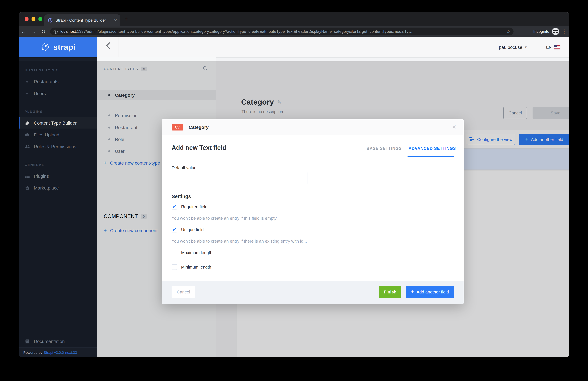 The width and height of the screenshot is (588, 381). I want to click on strapi-logo-text: strapi, so click(65, 47).